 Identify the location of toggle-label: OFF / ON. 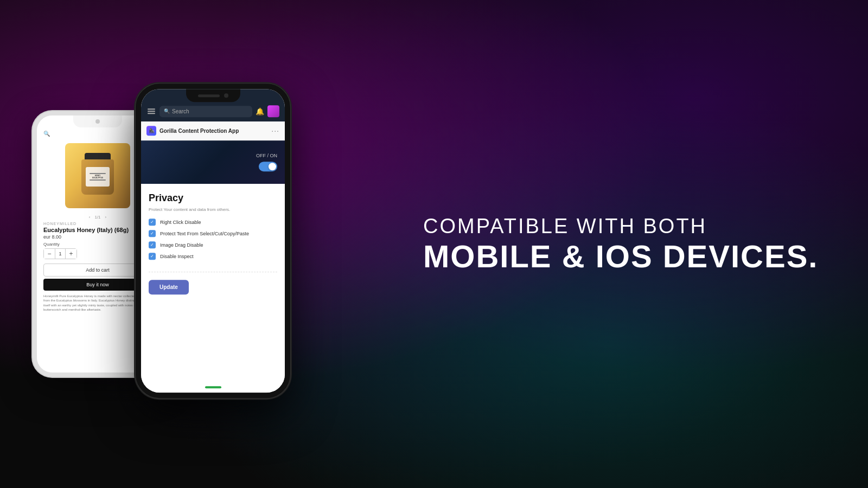
(267, 156).